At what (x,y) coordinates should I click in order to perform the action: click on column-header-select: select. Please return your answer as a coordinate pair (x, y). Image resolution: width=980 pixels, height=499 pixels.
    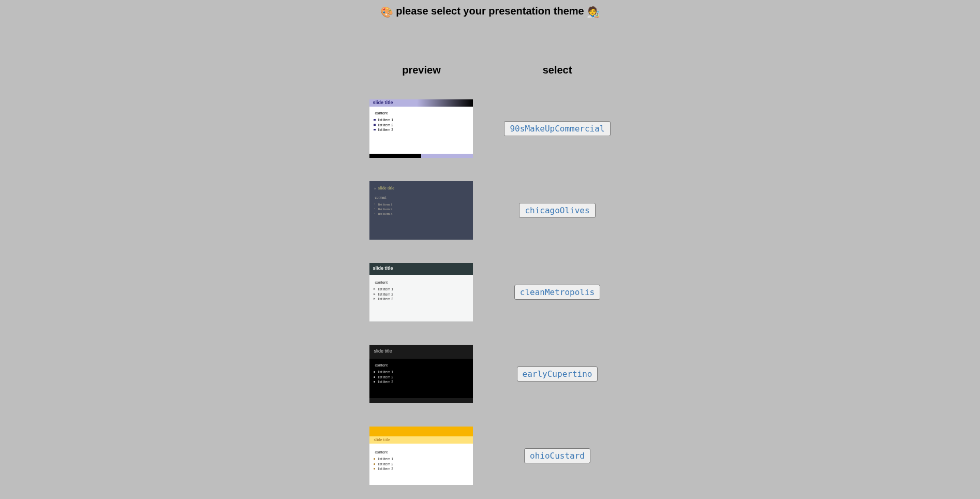
    Looking at the image, I should click on (557, 70).